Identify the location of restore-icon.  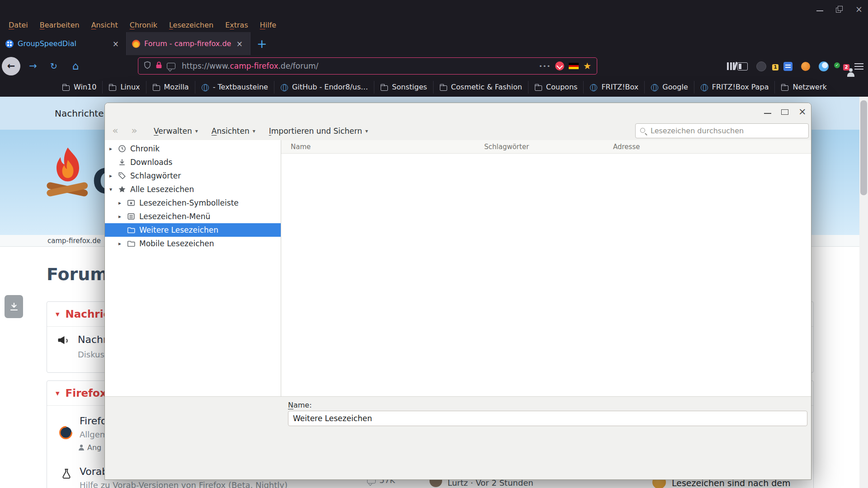
(839, 9).